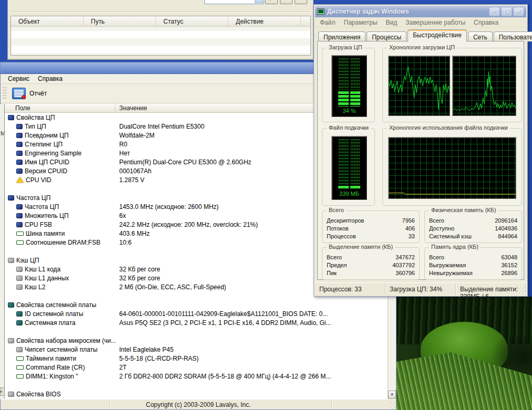 The width and height of the screenshot is (532, 410). What do you see at coordinates (2, 392) in the screenshot?
I see `scroll-right-icon: ▸` at bounding box center [2, 392].